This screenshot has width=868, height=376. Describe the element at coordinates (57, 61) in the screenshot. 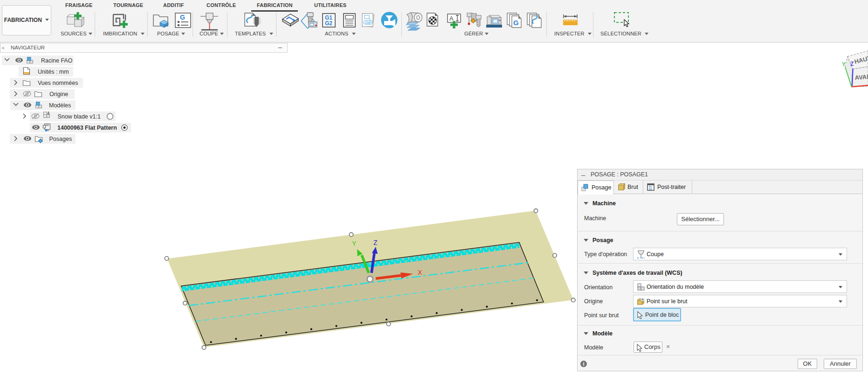

I see `svg-text: Racine FAO` at that location.